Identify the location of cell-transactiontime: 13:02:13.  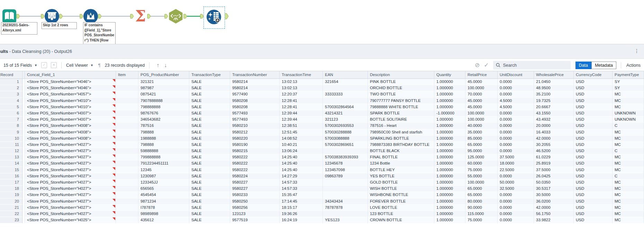
(301, 88).